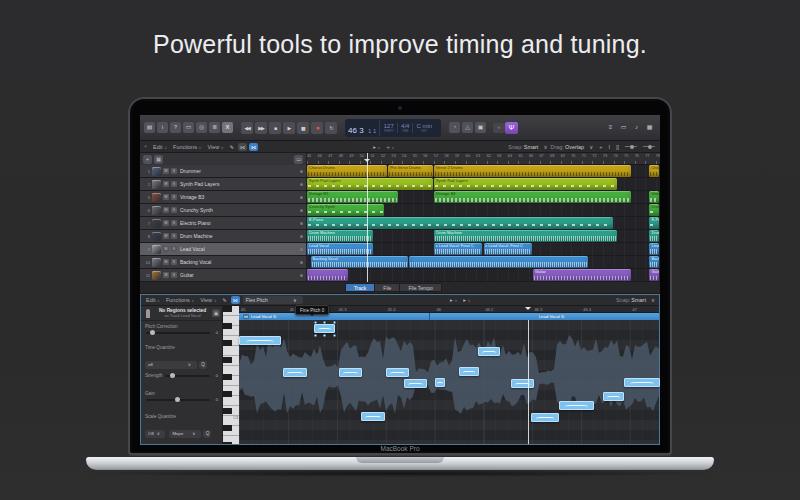  What do you see at coordinates (390, 147) in the screenshot?
I see `command-click-tool-menu: + ∨` at bounding box center [390, 147].